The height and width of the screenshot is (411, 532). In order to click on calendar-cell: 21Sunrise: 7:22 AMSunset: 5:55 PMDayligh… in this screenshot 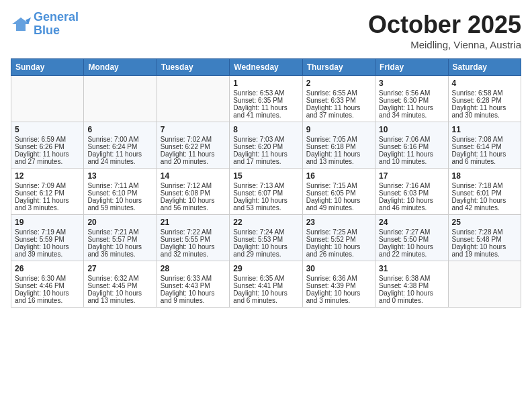, I will do `click(193, 238)`.